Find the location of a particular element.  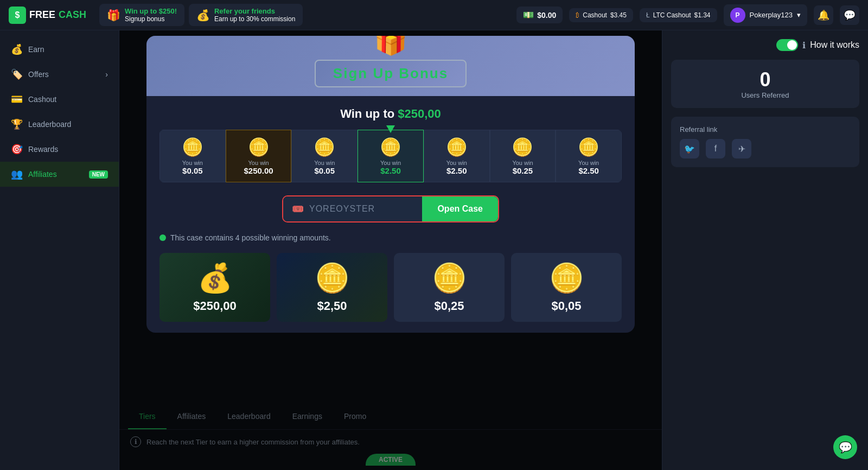

logo-free-text: FREE is located at coordinates (42, 15).